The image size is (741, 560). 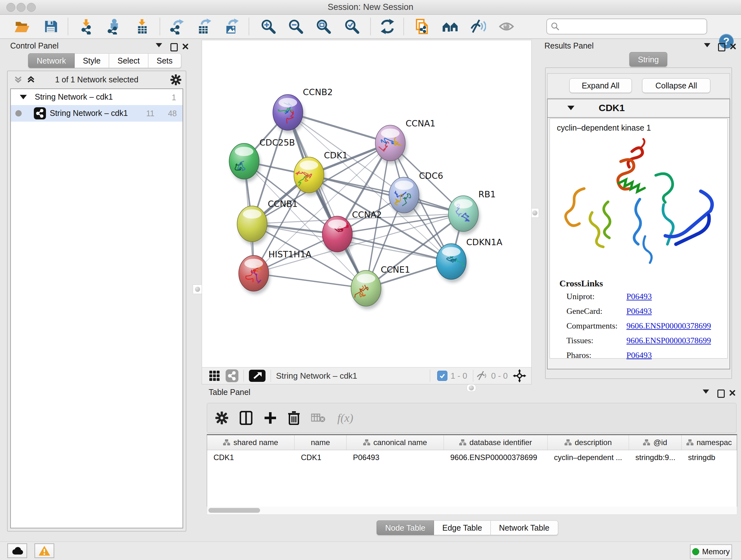 What do you see at coordinates (288, 113) in the screenshot?
I see `network-node-CCNB2` at bounding box center [288, 113].